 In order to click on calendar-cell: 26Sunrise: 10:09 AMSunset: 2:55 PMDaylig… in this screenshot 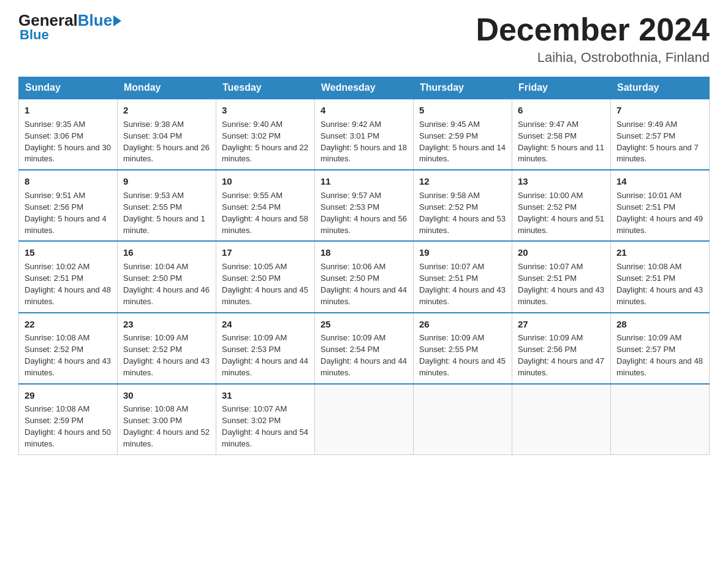, I will do `click(463, 348)`.